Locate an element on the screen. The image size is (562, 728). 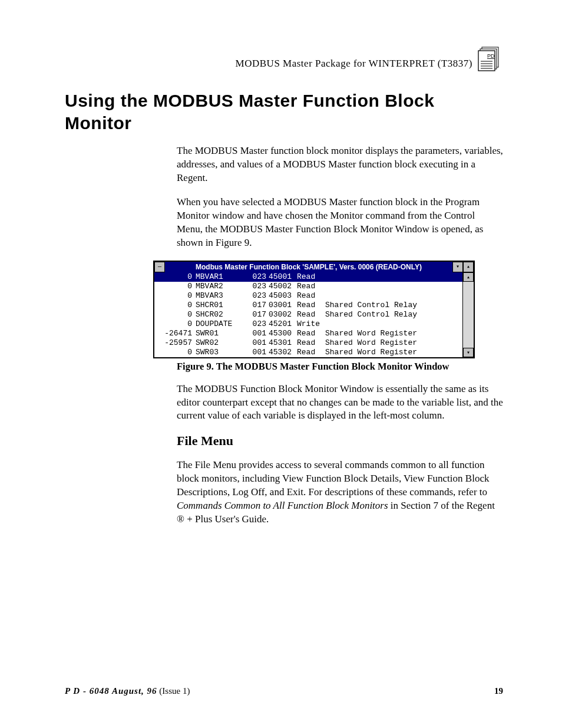
header-text: MODBUS Master Package for WINTERPRET (T3… is located at coordinates (354, 64).